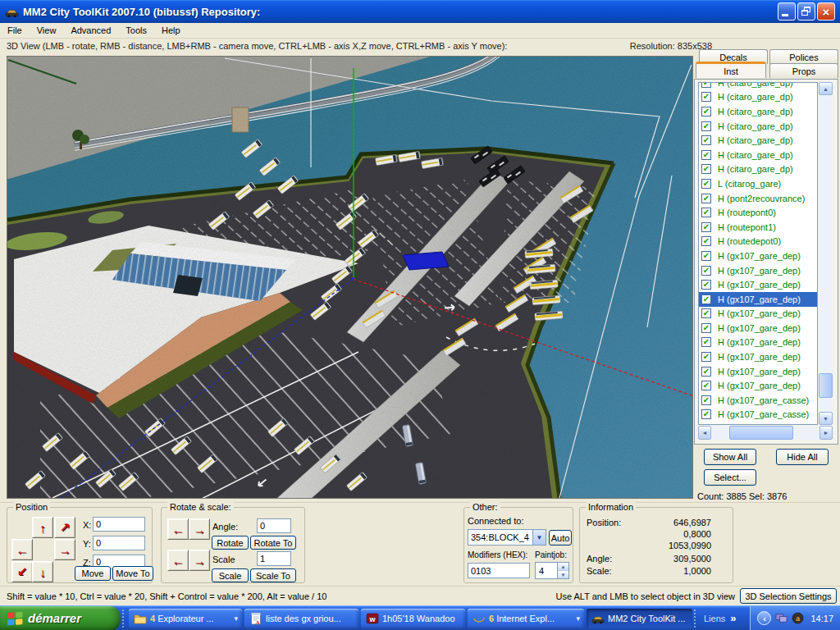 Image resolution: width=840 pixels, height=630 pixels. I want to click on move-down-button: ↓, so click(43, 572).